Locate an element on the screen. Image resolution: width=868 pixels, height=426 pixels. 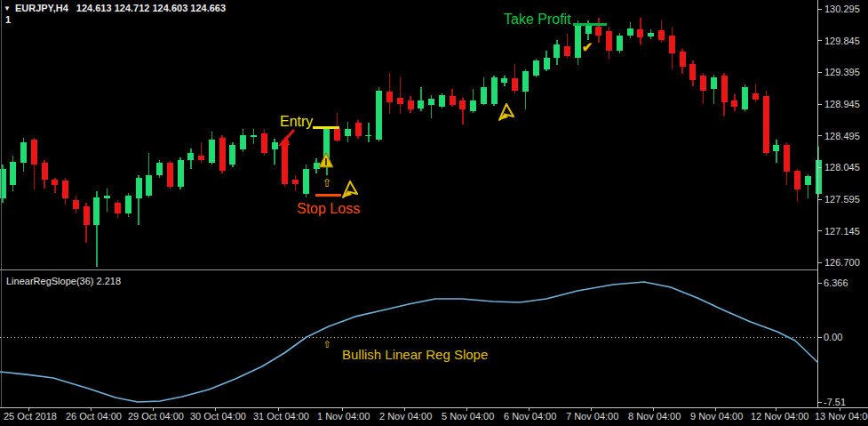
time-axis-label: 26 Oct 04:00 is located at coordinates (94, 416).